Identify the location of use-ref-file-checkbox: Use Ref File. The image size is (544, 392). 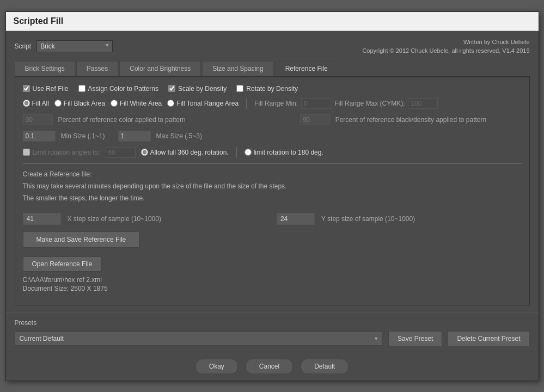
(46, 89).